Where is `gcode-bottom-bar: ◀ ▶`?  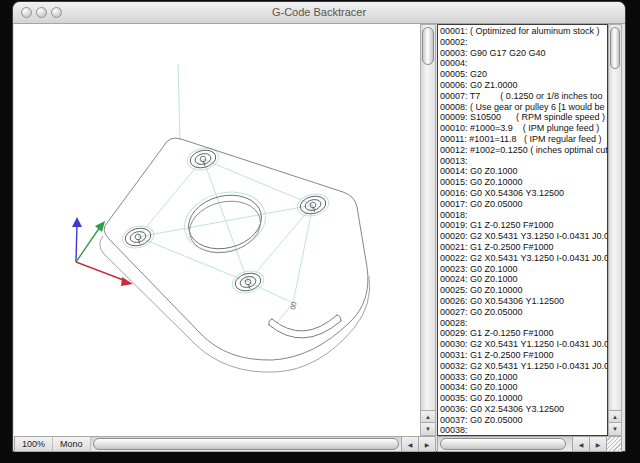
gcode-bottom-bar: ◀ ▶ is located at coordinates (530, 444).